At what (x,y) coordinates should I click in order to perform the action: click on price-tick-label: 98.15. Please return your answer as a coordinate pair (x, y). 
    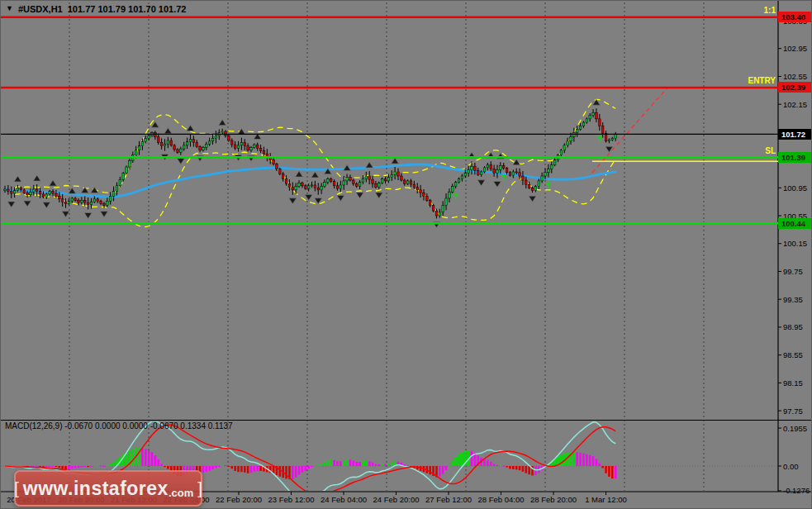
    Looking at the image, I should click on (797, 383).